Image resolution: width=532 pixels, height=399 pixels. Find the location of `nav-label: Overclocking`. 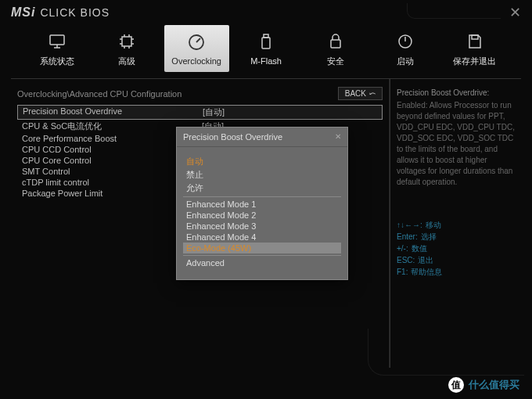

nav-label: Overclocking is located at coordinates (196, 61).